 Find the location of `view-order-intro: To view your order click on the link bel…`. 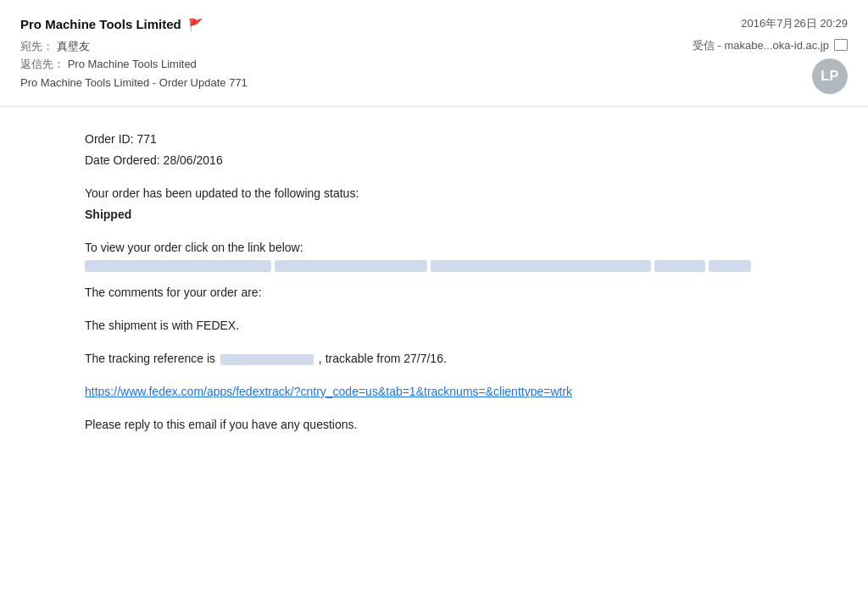

view-order-intro: To view your order click on the link bel… is located at coordinates (434, 247).